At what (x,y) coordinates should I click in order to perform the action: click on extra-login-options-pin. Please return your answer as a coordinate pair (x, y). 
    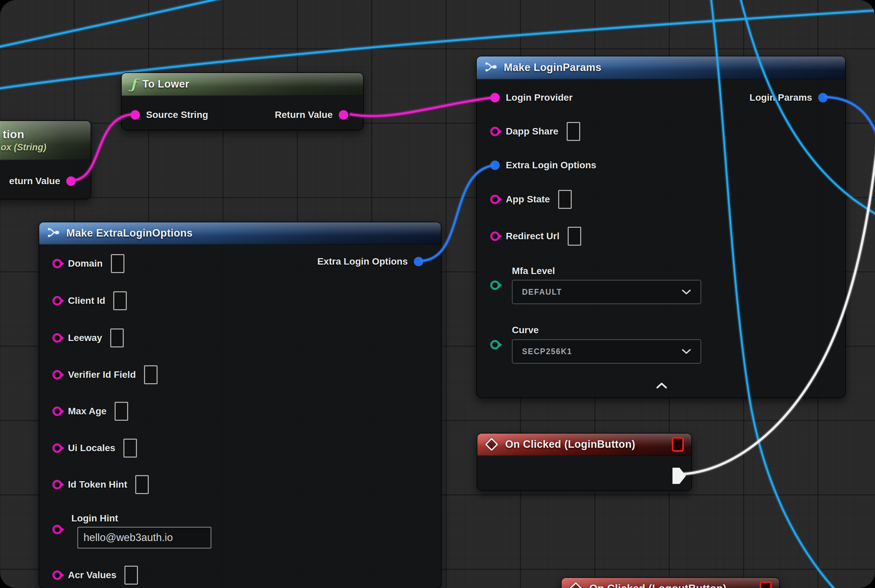
    Looking at the image, I should click on (495, 165).